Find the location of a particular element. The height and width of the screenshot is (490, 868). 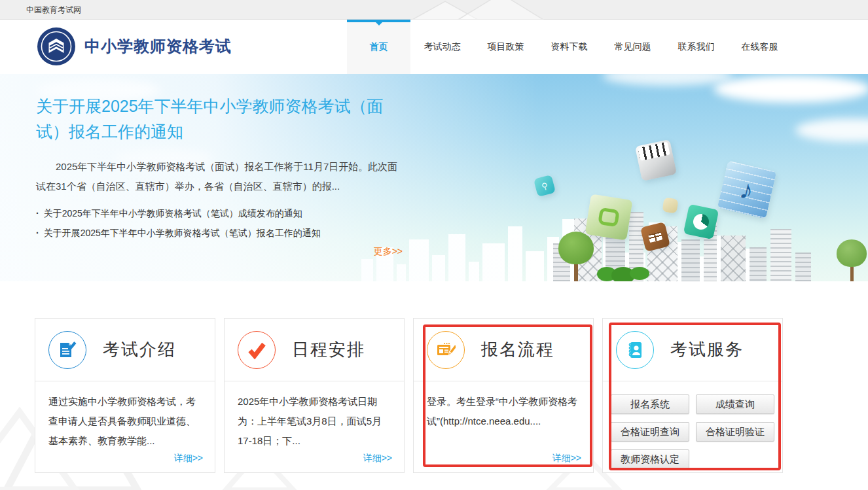

announcement-summary: 2025年下半年中小学教师资格考试（面试）报名工作将于11月7日开始。此次面试在… is located at coordinates (219, 177).